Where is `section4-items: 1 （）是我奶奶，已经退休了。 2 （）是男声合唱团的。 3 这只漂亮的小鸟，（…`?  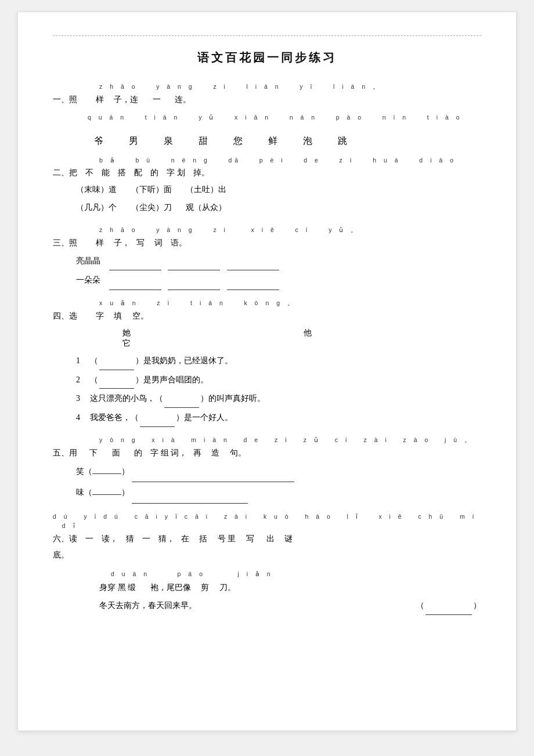
section4-items: 1 （）是我奶奶，已经退休了。 2 （）是男声合唱团的。 3 这只漂亮的小鸟，（… is located at coordinates (267, 390).